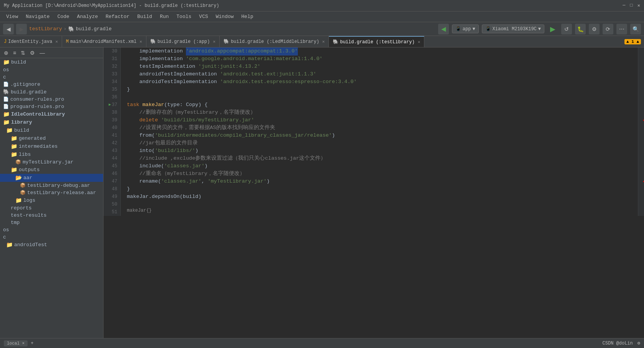 The image size is (644, 348). I want to click on tree-item-androidtest: 📁 androidTest, so click(51, 245).